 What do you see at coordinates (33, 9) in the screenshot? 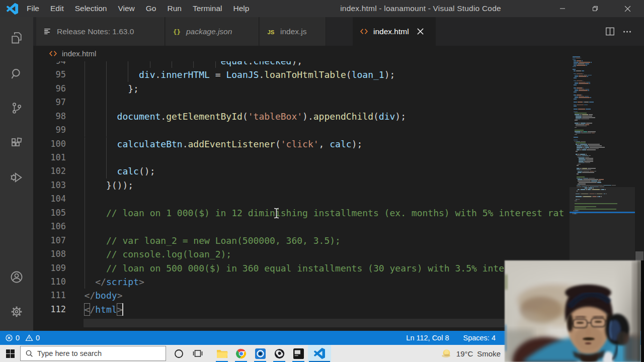
I see `menu-file: File` at bounding box center [33, 9].